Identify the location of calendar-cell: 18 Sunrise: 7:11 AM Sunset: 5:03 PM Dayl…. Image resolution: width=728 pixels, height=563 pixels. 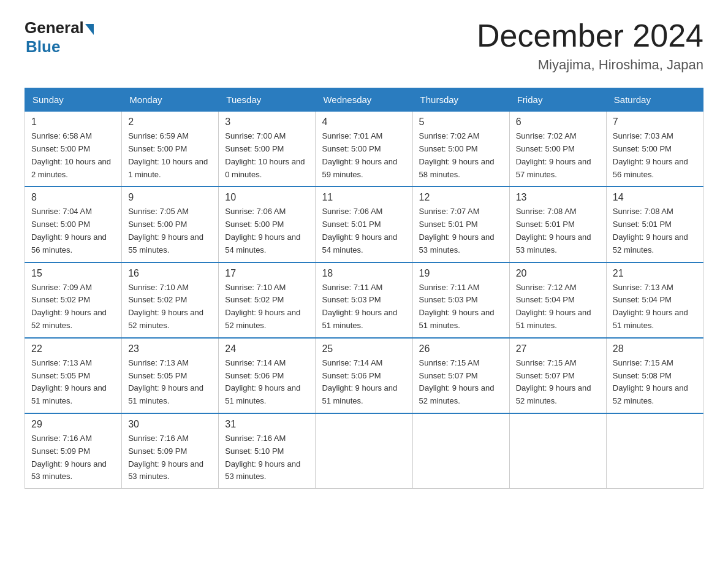
(364, 301).